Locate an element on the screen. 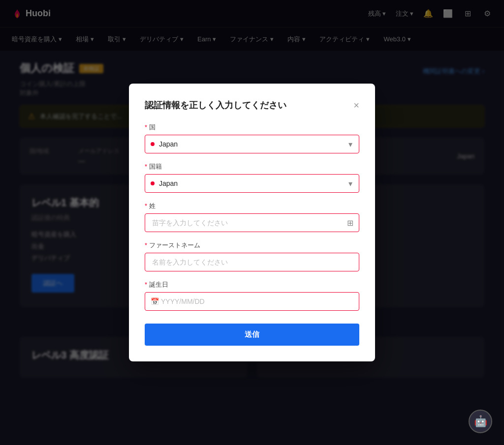 The image size is (504, 445). lastname-label: * 姓 is located at coordinates (252, 206).